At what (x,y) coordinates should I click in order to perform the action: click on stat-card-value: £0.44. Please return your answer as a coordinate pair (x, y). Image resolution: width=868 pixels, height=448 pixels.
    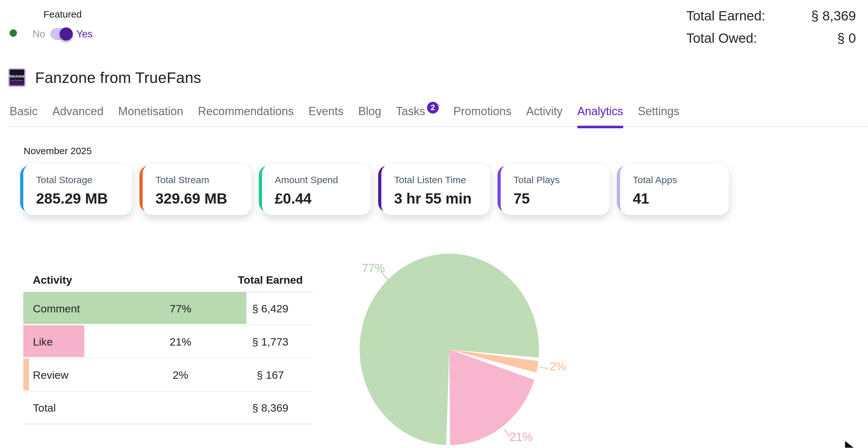
    Looking at the image, I should click on (323, 199).